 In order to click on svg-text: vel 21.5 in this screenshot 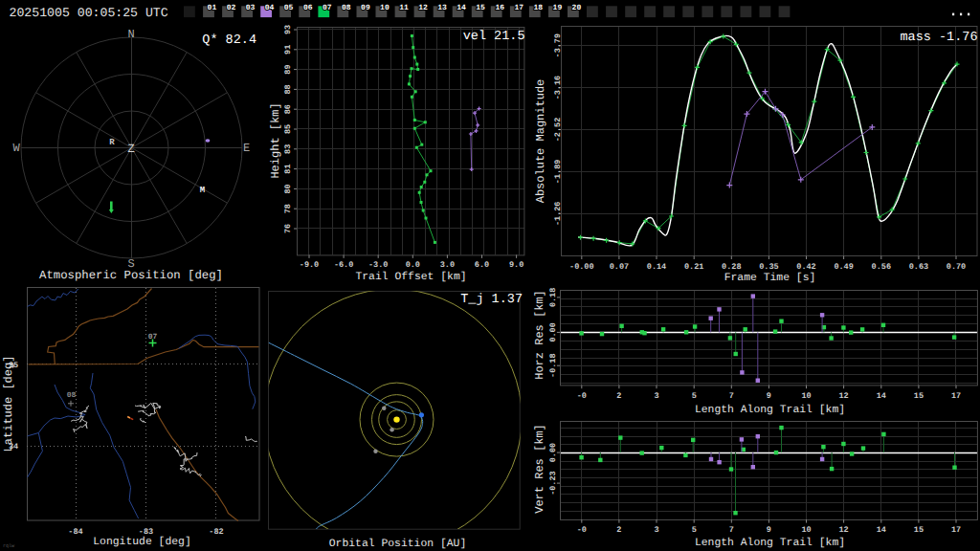, I will do `click(494, 36)`.